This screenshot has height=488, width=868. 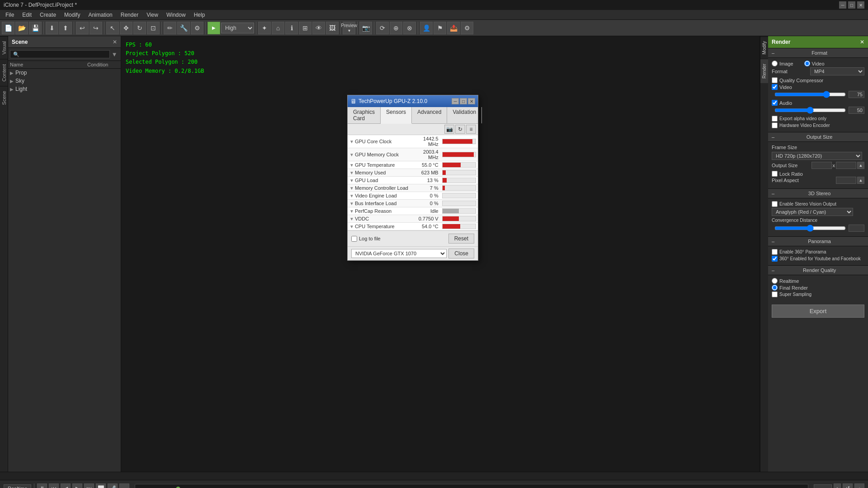 What do you see at coordinates (113, 486) in the screenshot?
I see `record-button: 🎤` at bounding box center [113, 486].